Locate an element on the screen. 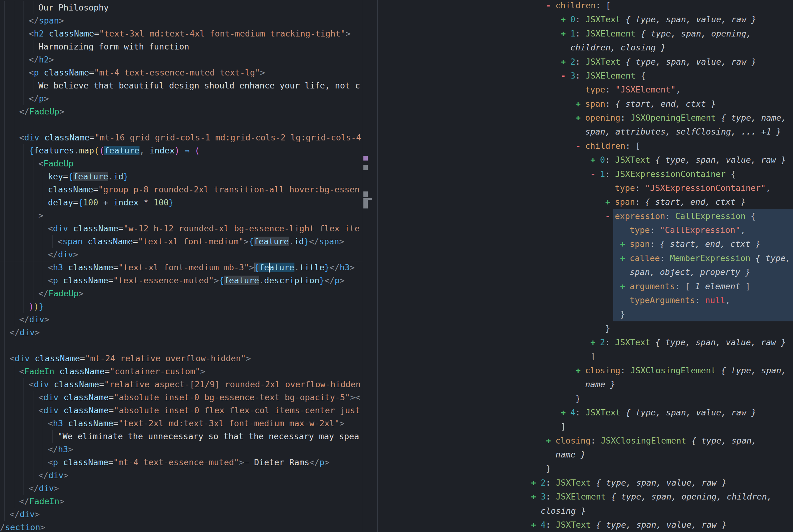 Image resolution: width=793 pixels, height=532 pixels. code-line: /section> is located at coordinates (181, 527).